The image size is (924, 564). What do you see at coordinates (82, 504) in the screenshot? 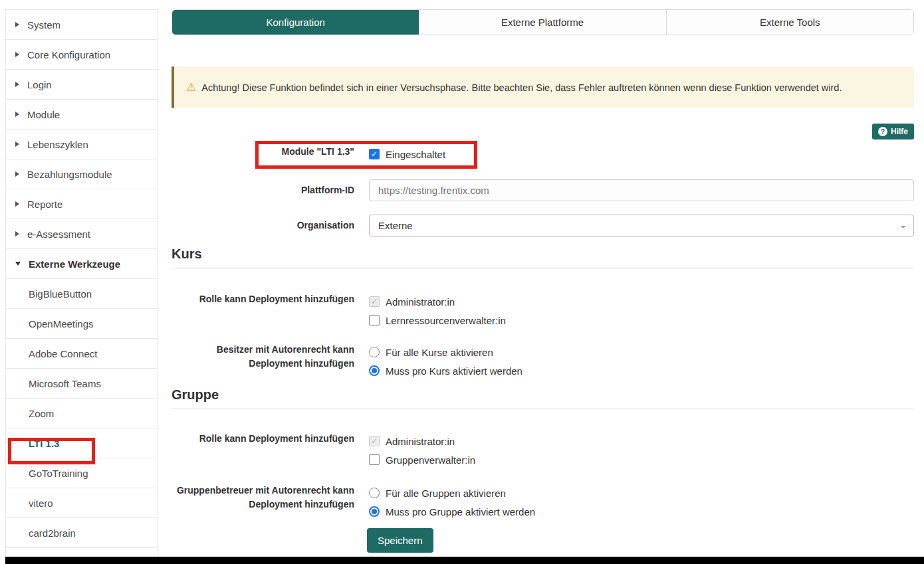
I see `sidebar-item-vitero: vitero` at bounding box center [82, 504].